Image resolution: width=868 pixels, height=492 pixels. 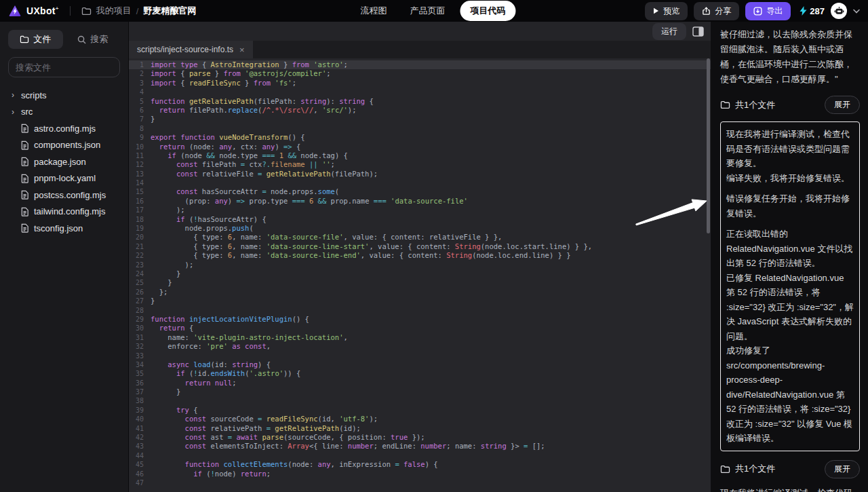 What do you see at coordinates (420, 147) in the screenshot?
I see `code-line: 10 return (node: any, ctx: any) => {` at bounding box center [420, 147].